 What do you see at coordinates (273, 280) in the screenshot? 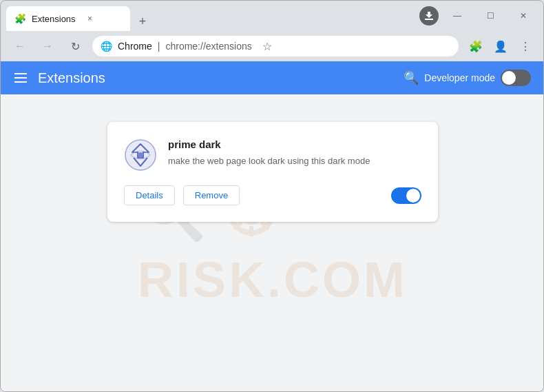
I see `watermark-text: RISK.COM` at bounding box center [273, 280].